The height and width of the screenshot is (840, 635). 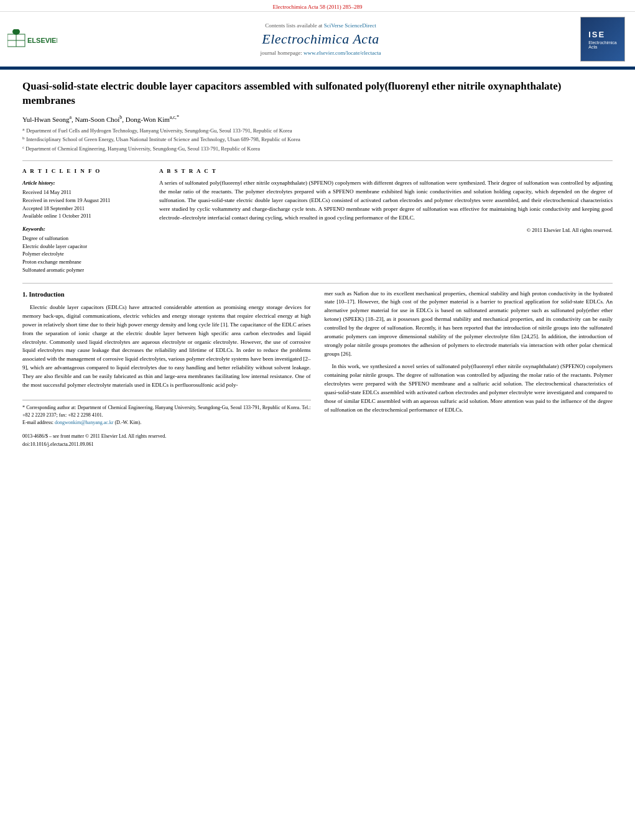 I want to click on footnote-email: E-mail address: dongwonkim@hanyang.ac.kr…, so click(x=167, y=423).